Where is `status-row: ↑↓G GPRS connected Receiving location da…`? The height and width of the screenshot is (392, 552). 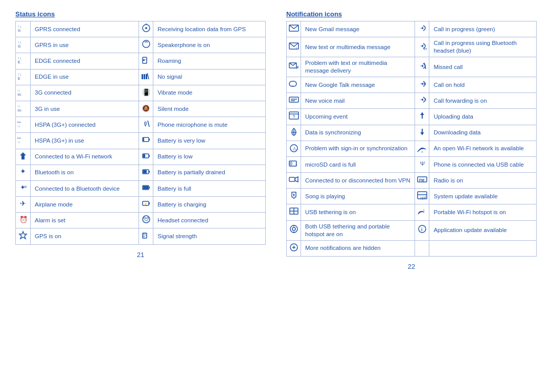
status-row: ↑↓G GPRS connected Receiving location da… is located at coordinates (141, 30).